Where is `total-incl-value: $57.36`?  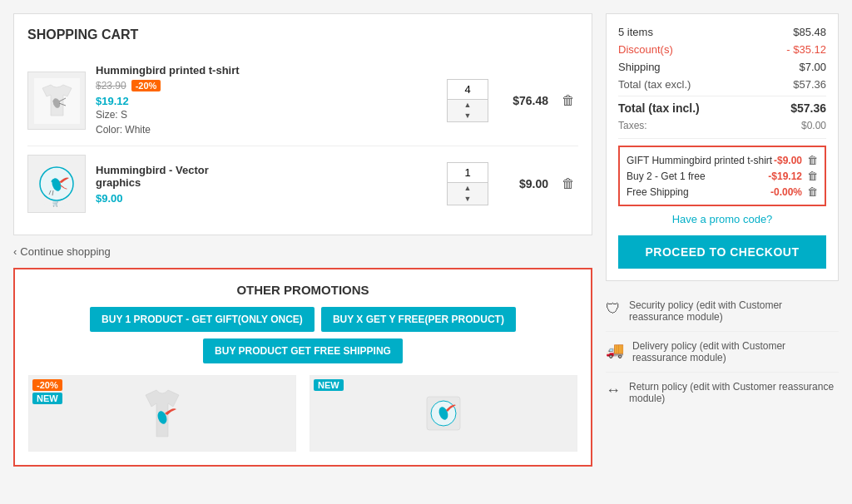 total-incl-value: $57.36 is located at coordinates (809, 108).